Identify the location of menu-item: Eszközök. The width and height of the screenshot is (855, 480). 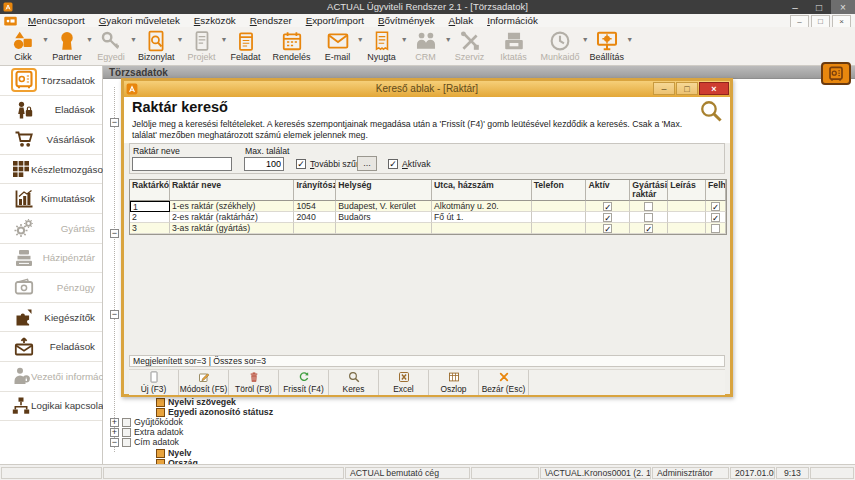
(215, 20).